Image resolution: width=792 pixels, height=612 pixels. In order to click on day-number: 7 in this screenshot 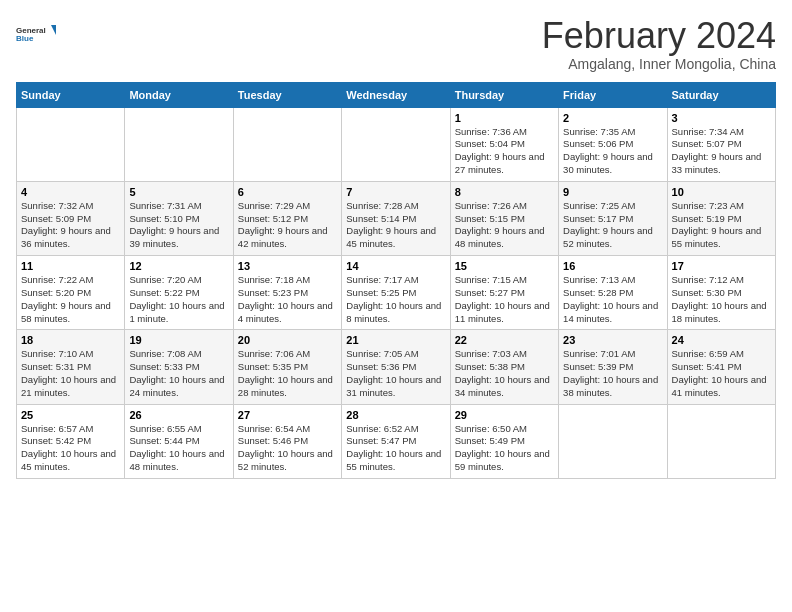, I will do `click(396, 192)`.